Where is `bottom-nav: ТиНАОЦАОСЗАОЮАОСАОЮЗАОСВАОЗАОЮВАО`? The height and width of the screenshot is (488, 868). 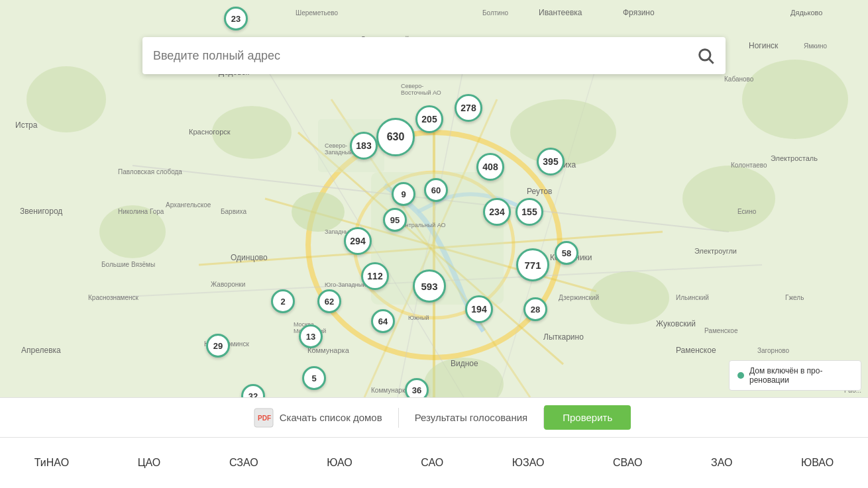
bottom-nav: ТиНАОЦАОСЗАОЮАОСАОЮЗАОСВАОЗАОЮВАО is located at coordinates (434, 462).